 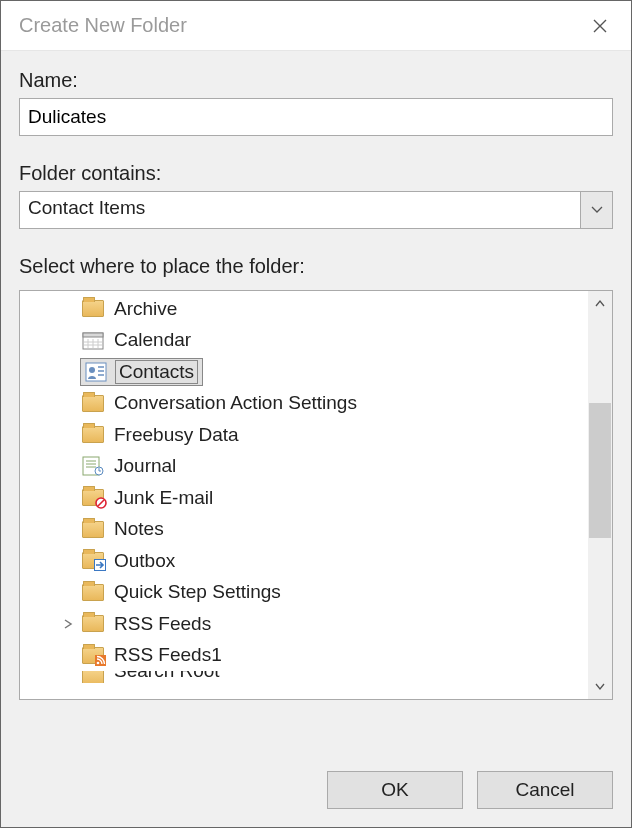 I want to click on close-button, so click(x=600, y=26).